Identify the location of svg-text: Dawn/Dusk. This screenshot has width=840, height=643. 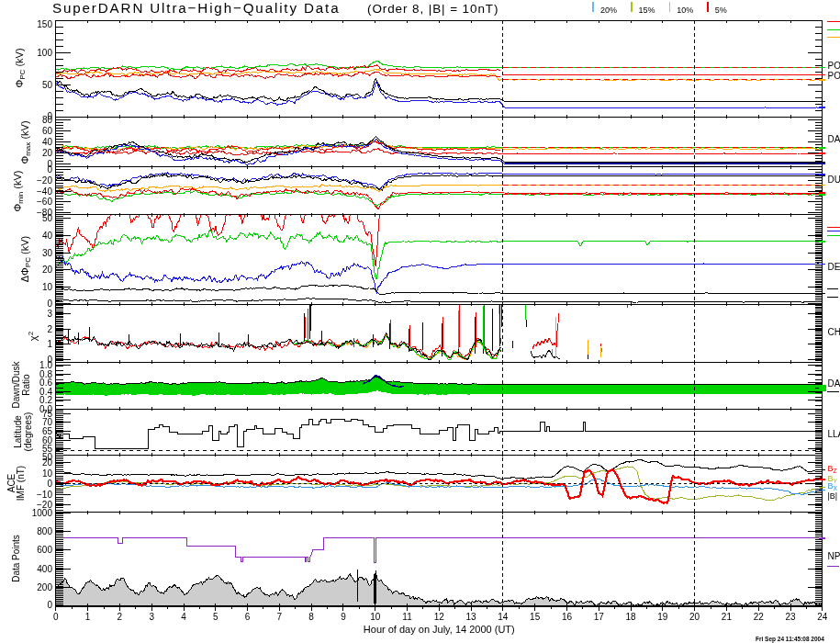
(17, 384).